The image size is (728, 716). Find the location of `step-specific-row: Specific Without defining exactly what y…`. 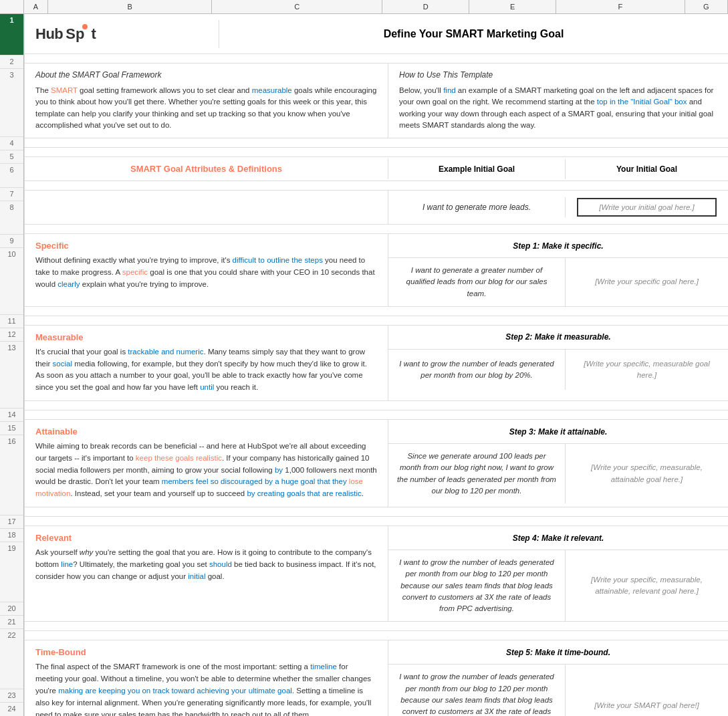

step-specific-row: Specific Without defining exactly what y… is located at coordinates (376, 270).